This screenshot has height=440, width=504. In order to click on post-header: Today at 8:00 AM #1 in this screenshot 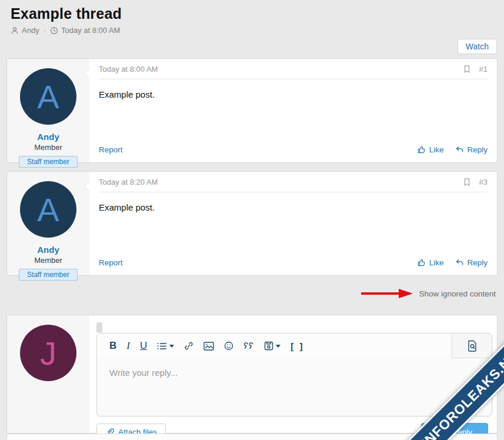, I will do `click(293, 69)`.